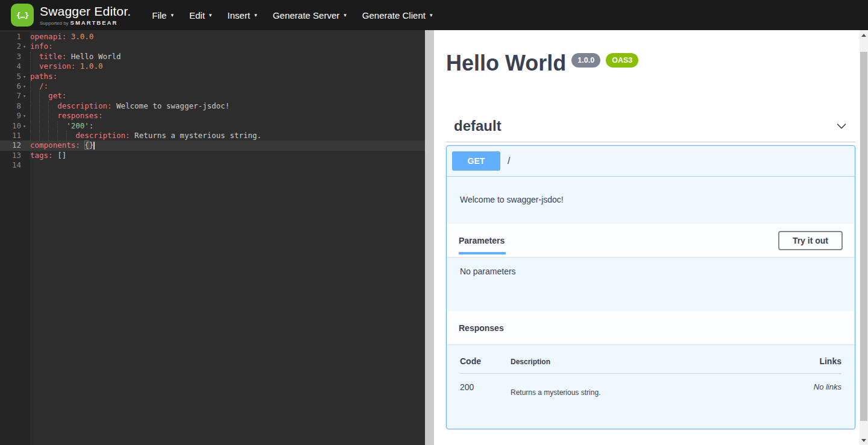  Describe the element at coordinates (841, 126) in the screenshot. I see `chevron-down-icon` at that location.